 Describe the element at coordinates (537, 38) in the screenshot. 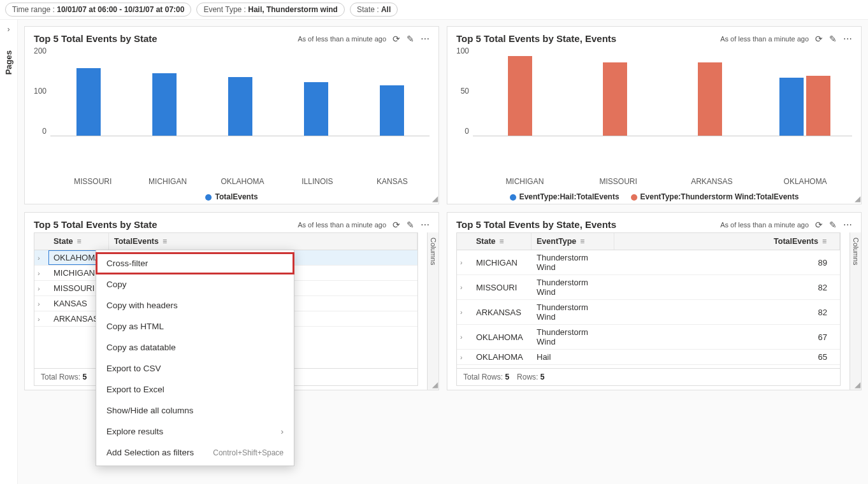

I see `tile-chart2-title: Top 5 Total Events by State, Events` at that location.